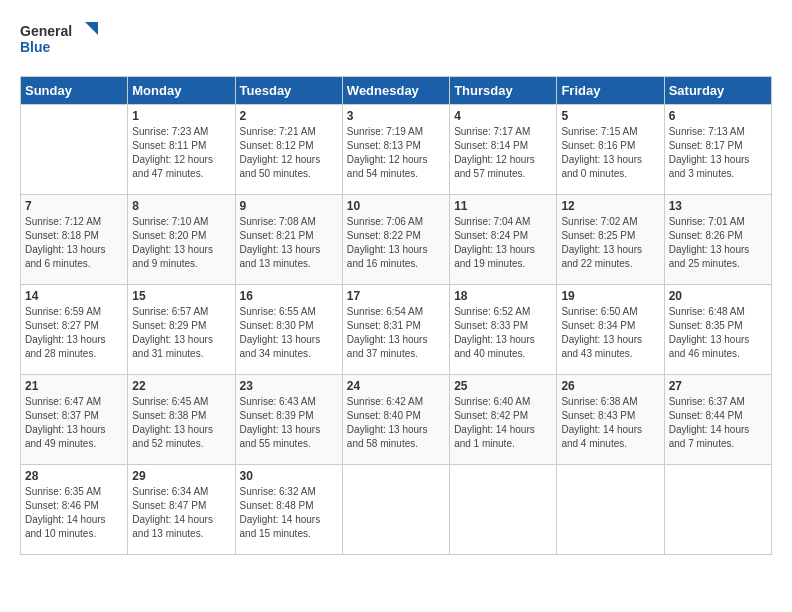 The image size is (792, 612). Describe the element at coordinates (289, 423) in the screenshot. I see `day-info: Sunrise: 6:43 AMSunset: 8:39 PMDaylight:…` at that location.